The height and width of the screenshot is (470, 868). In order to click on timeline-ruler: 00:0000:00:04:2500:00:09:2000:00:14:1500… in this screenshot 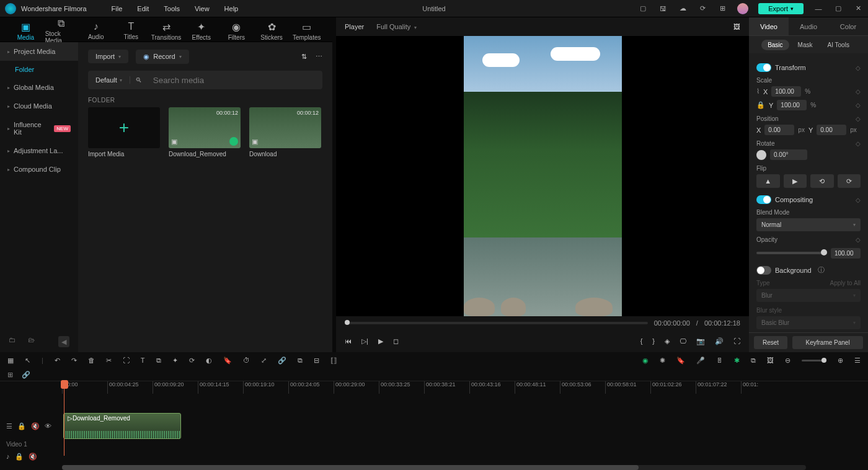, I will do `click(434, 388)`.